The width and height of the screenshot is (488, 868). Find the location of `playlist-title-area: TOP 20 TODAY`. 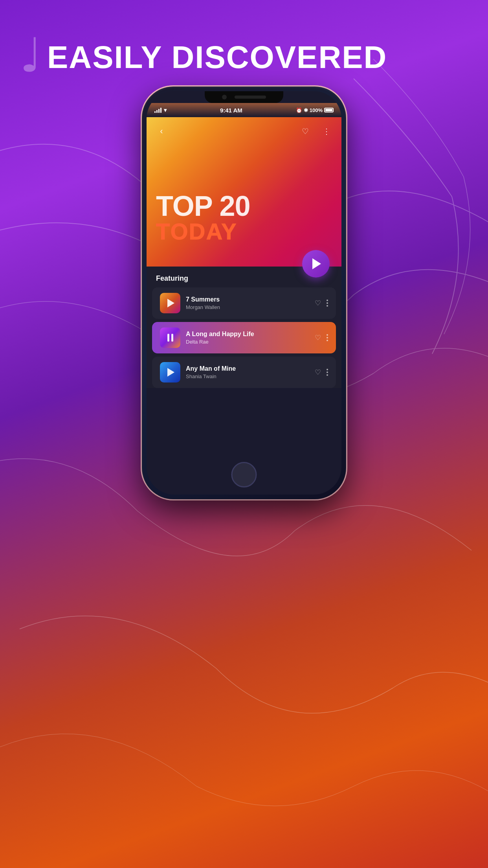

playlist-title-area: TOP 20 TODAY is located at coordinates (203, 217).